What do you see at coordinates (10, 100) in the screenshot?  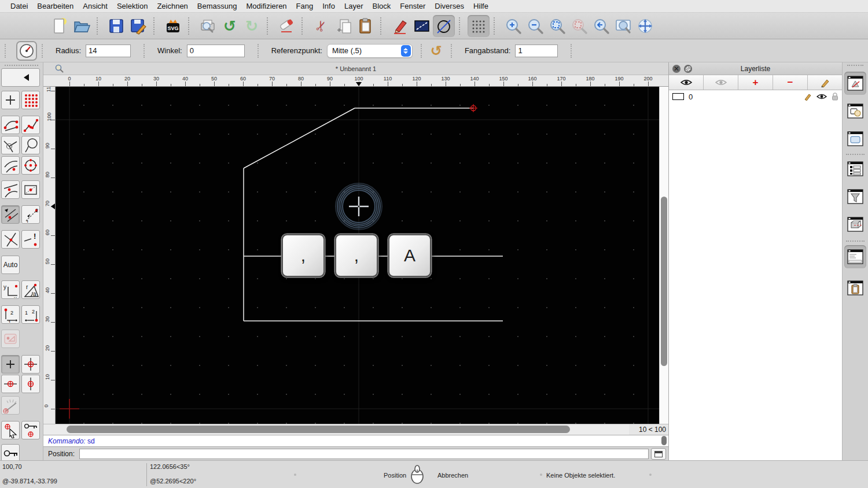 I see `snap-free-button` at bounding box center [10, 100].